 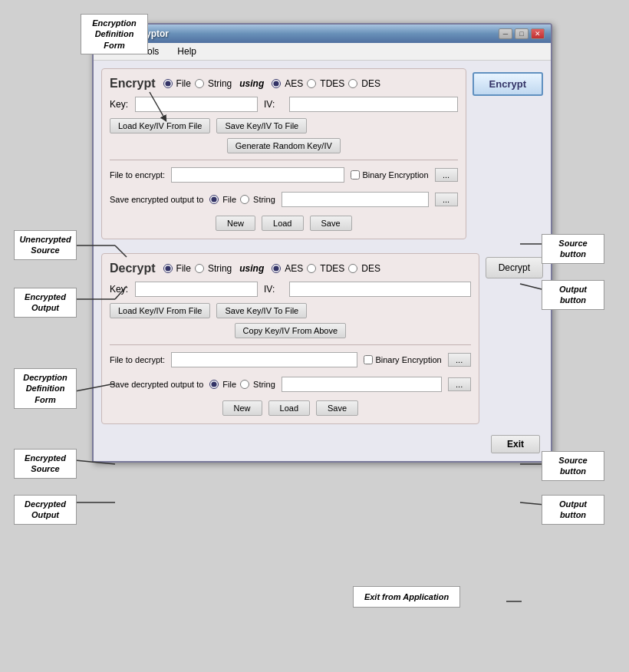 What do you see at coordinates (573, 466) in the screenshot?
I see `callout-source-btn-bot: Source button` at bounding box center [573, 466].